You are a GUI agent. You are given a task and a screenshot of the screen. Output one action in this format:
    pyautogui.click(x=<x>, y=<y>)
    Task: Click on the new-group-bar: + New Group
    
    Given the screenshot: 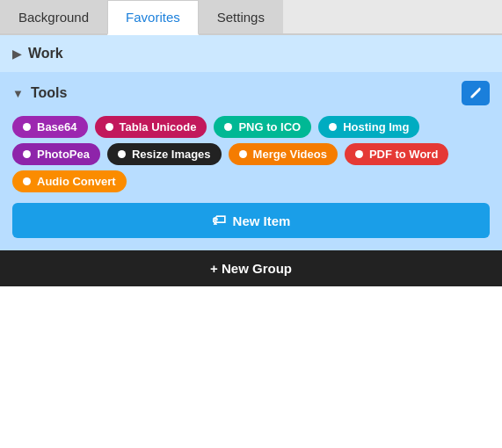 What is the action you would take?
    pyautogui.click(x=251, y=269)
    